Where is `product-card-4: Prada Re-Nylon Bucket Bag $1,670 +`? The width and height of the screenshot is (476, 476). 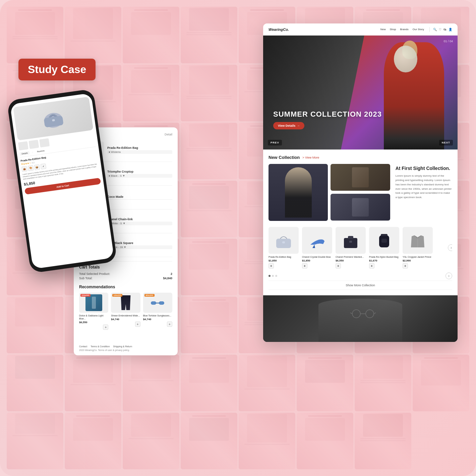 product-card-4: Prada Re-Nylon Bucket Bag $1,670 + is located at coordinates (384, 248).